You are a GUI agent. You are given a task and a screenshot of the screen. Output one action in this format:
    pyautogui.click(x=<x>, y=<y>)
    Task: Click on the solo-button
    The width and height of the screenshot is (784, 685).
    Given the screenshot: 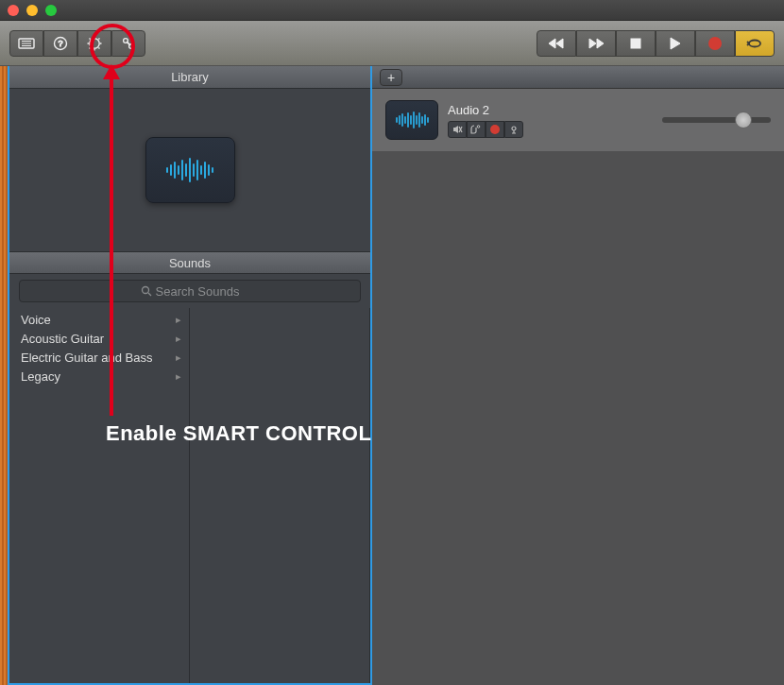 What is the action you would take?
    pyautogui.click(x=476, y=129)
    